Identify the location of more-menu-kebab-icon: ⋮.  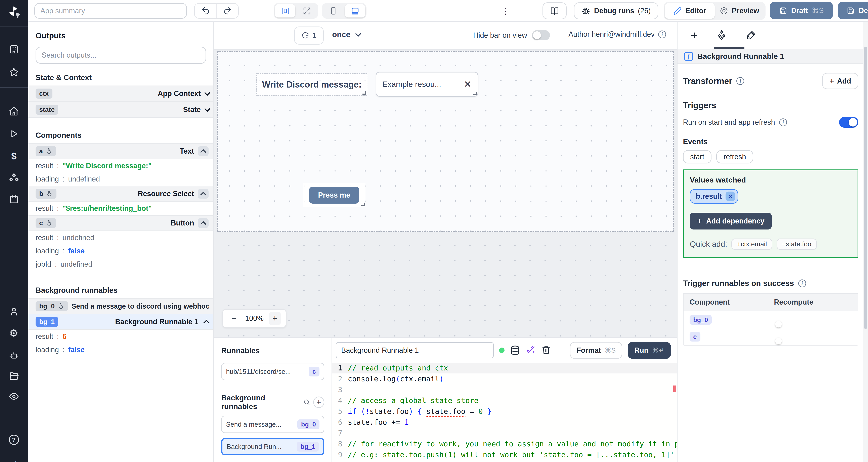
(506, 11).